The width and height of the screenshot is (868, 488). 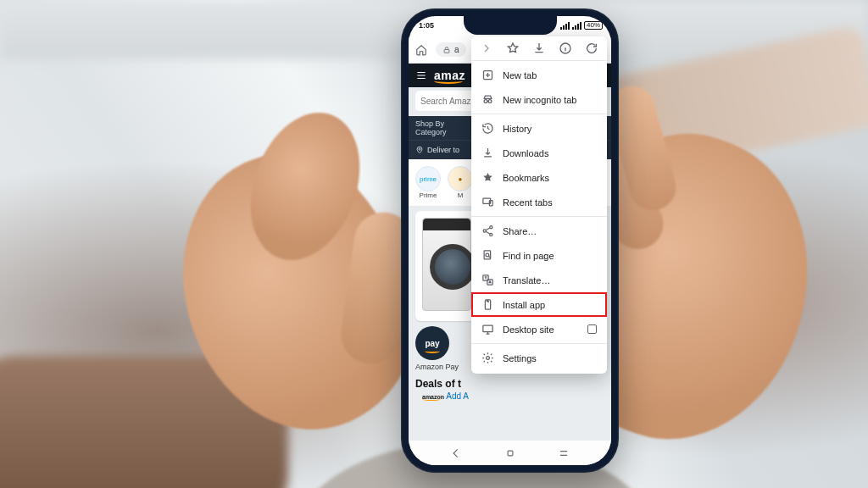 What do you see at coordinates (539, 129) in the screenshot?
I see `menu-history: History` at bounding box center [539, 129].